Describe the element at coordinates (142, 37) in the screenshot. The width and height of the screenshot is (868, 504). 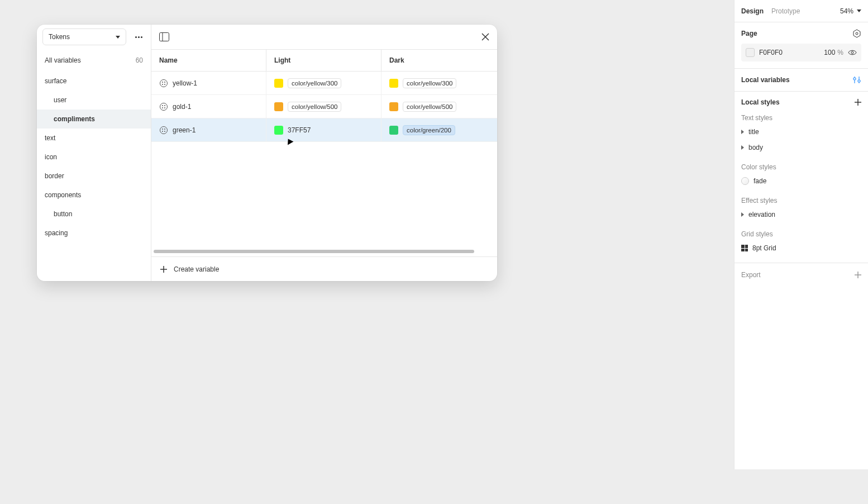
I see `dot-icon` at that location.